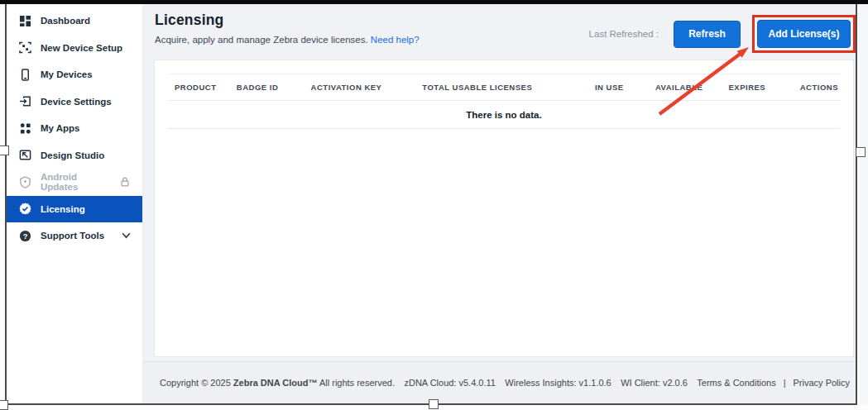  I want to click on column-header-in-use: IN USE, so click(604, 88).